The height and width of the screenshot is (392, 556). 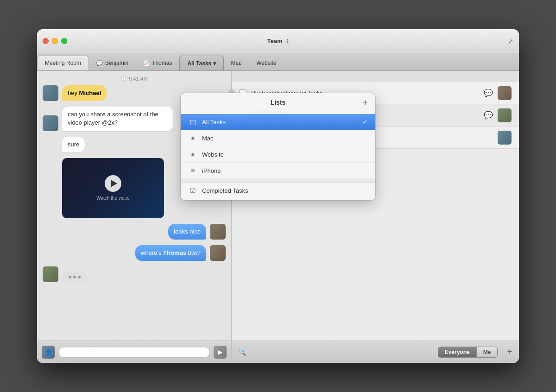 I want to click on list-item-completed-tasks: ☑ Completed Tasks, so click(x=278, y=190).